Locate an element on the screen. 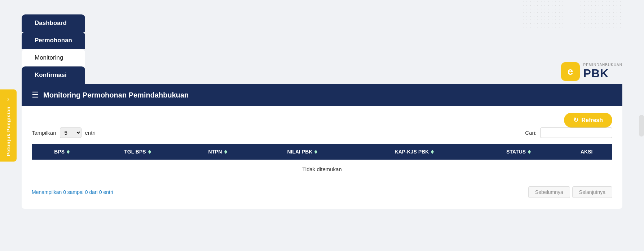 The height and width of the screenshot is (251, 644). pagination-info: Menampilkan 0 sampai 0 dari 0 entri is located at coordinates (72, 192).